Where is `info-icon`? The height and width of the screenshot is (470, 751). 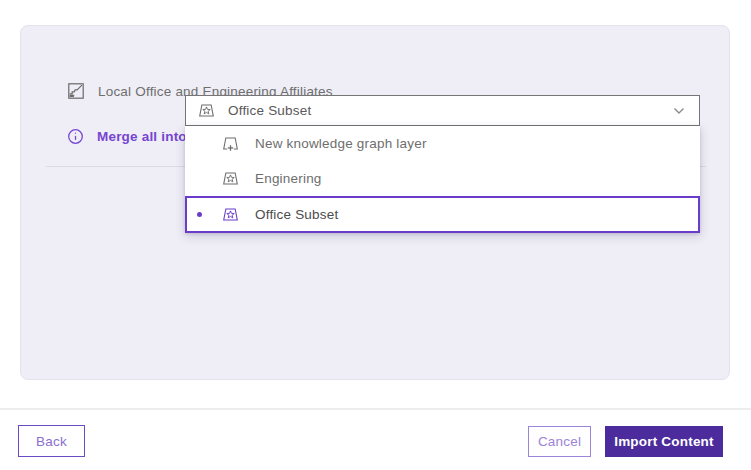
info-icon is located at coordinates (76, 136).